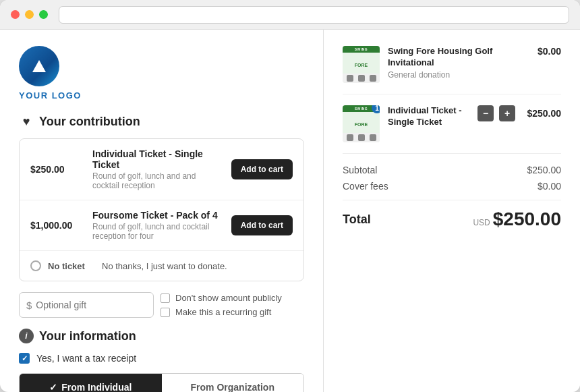 Image resolution: width=580 pixels, height=392 pixels. What do you see at coordinates (452, 70) in the screenshot?
I see `cart-item-1: SWING FORE Swing F` at bounding box center [452, 70].